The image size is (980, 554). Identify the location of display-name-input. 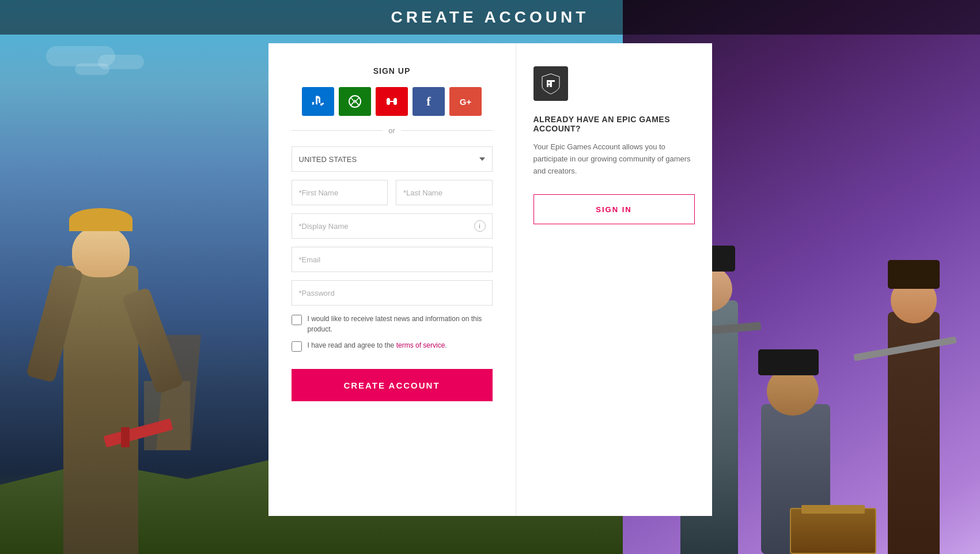
(392, 226).